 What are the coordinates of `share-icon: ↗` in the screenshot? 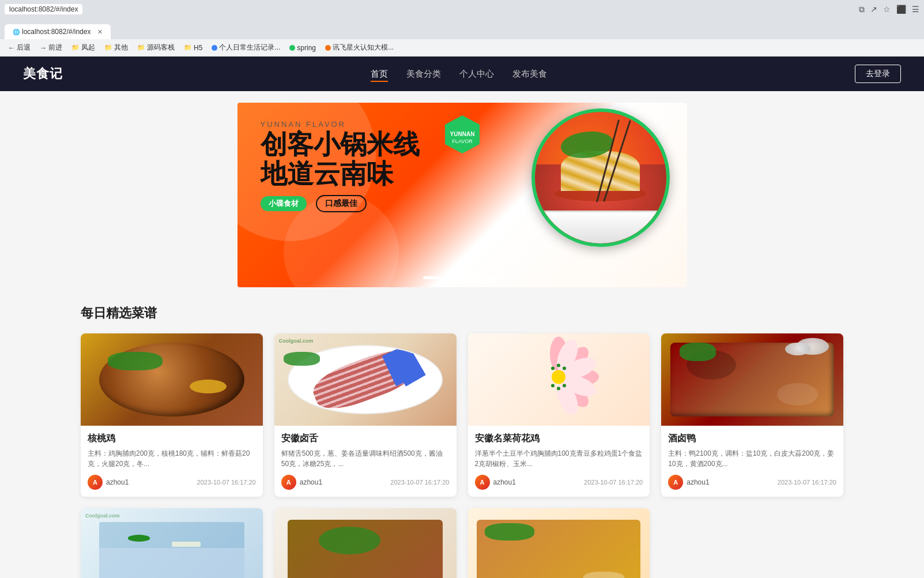 It's located at (874, 9).